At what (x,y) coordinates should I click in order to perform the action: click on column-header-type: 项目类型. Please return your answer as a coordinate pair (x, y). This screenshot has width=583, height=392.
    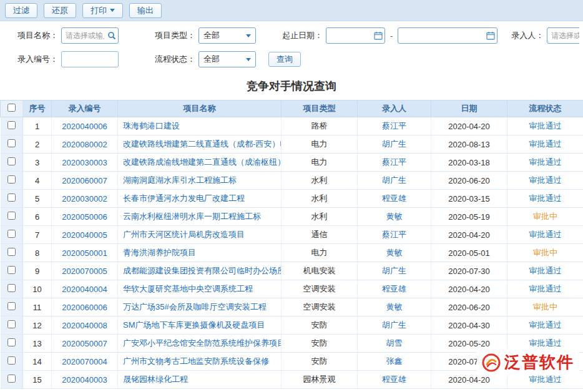
    Looking at the image, I should click on (320, 109).